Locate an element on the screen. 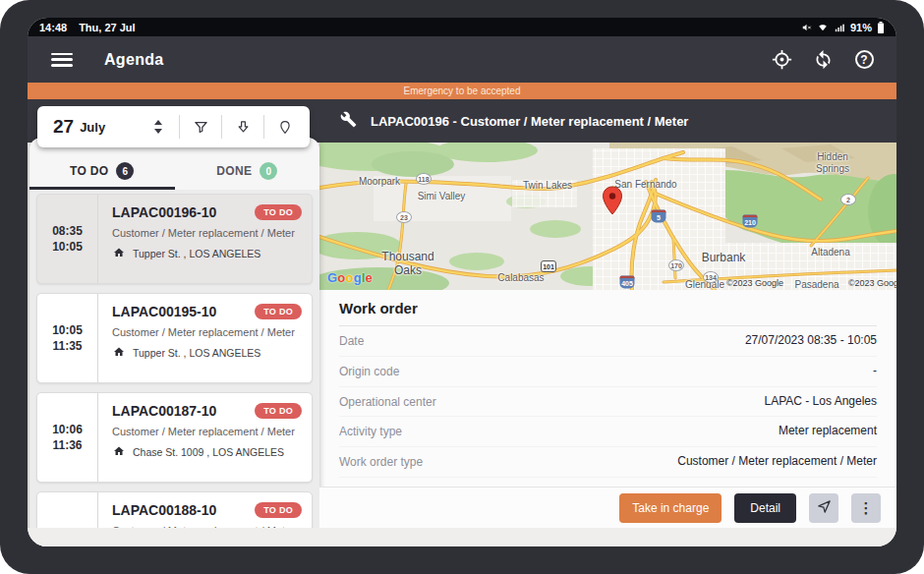 This screenshot has width=924, height=574. more-options-button: ⋮ is located at coordinates (866, 508).